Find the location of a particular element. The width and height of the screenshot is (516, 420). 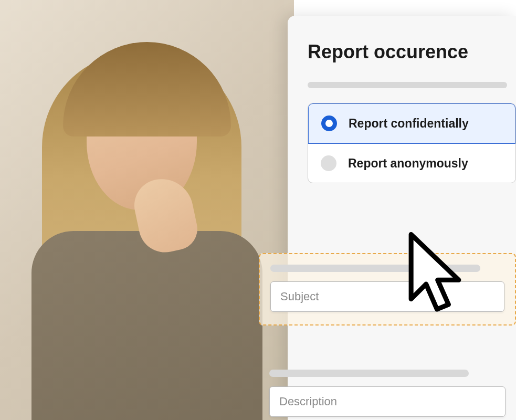

radio-unchecked-icon is located at coordinates (329, 163).